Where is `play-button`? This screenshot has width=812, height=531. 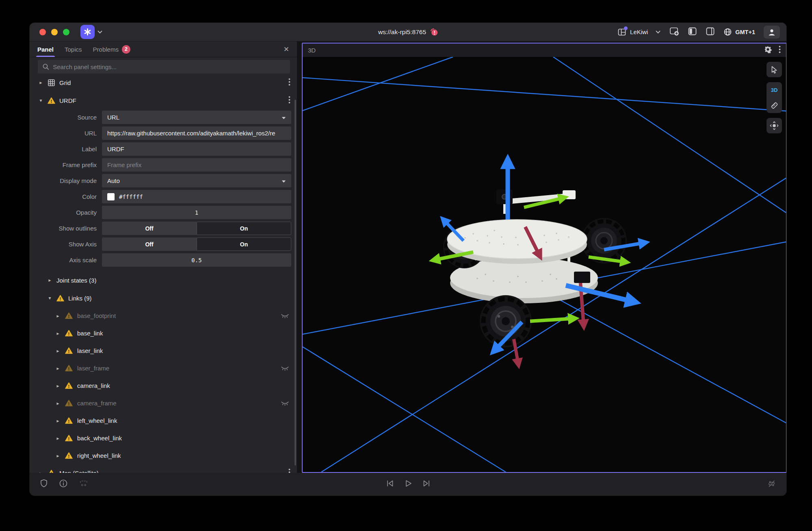
play-button is located at coordinates (408, 484).